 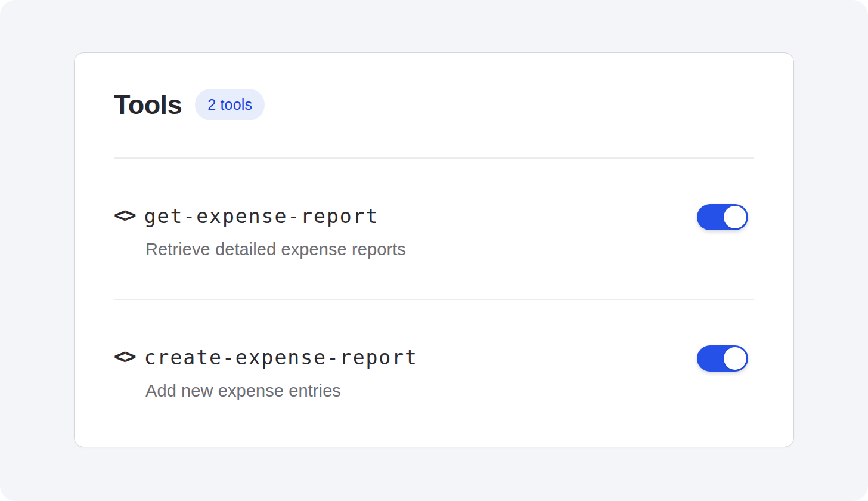 What do you see at coordinates (266, 357) in the screenshot?
I see `tool-name-line: <> create-expense-report` at bounding box center [266, 357].